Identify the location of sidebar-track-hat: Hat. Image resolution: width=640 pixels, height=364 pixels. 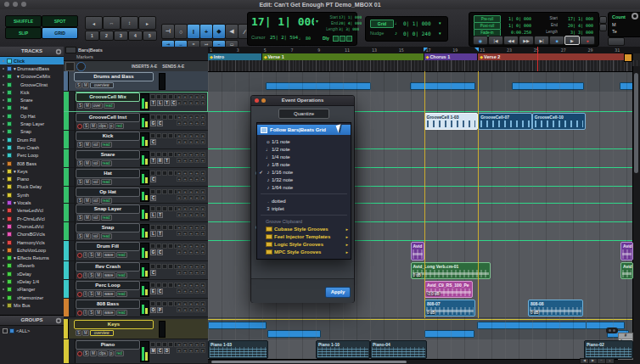
(32, 109).